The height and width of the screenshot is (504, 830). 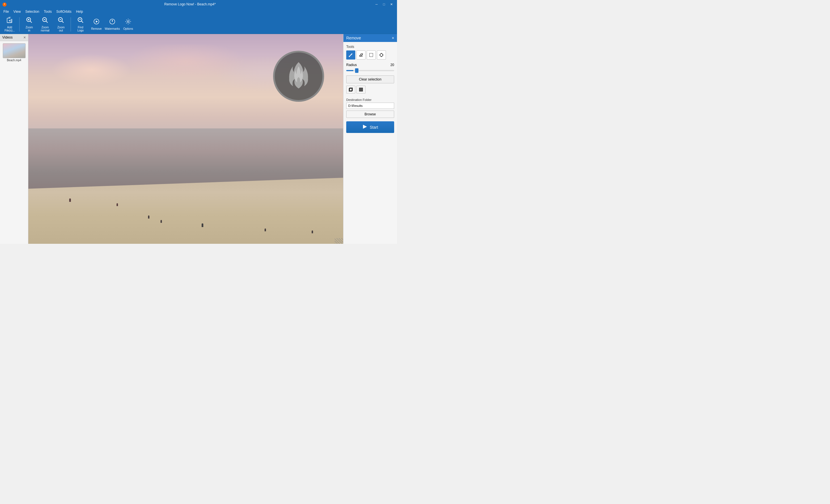 What do you see at coordinates (351, 90) in the screenshot?
I see `copy-frame-button` at bounding box center [351, 90].